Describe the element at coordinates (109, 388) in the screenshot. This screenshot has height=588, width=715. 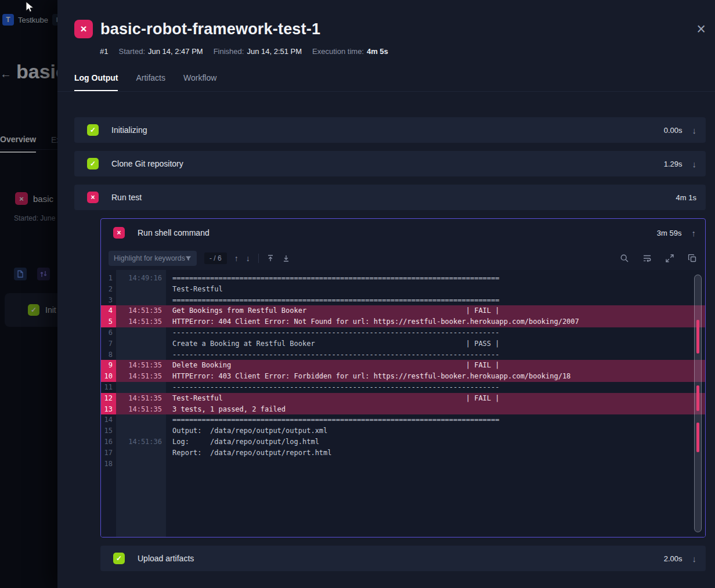
I see `line-number: 11` at that location.